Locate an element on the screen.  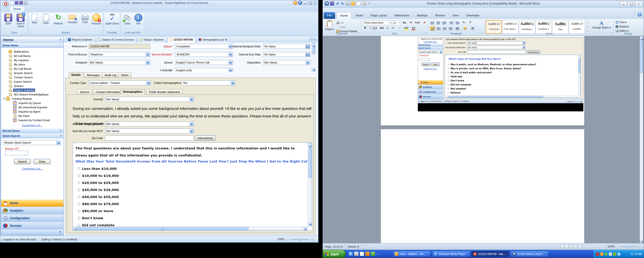
sidebar-item-inquires-by-queue: Inquires by Queue is located at coordinates (32, 103).